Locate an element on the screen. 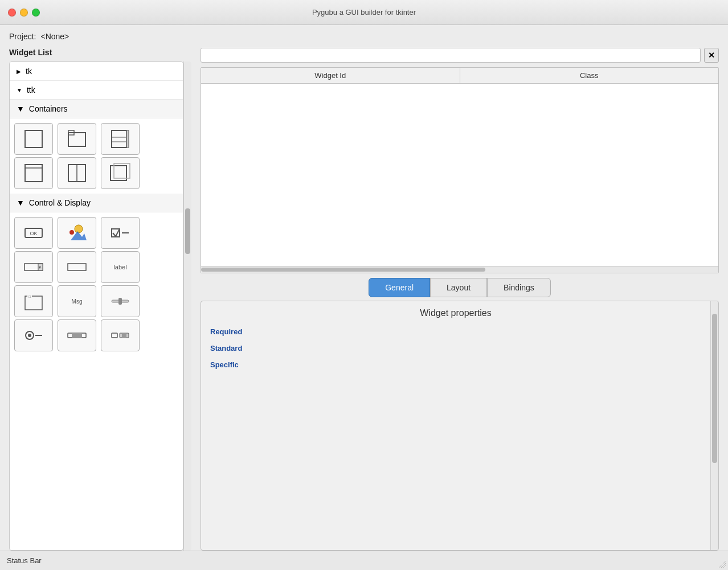  control-display-label: Control & Display is located at coordinates (60, 203).